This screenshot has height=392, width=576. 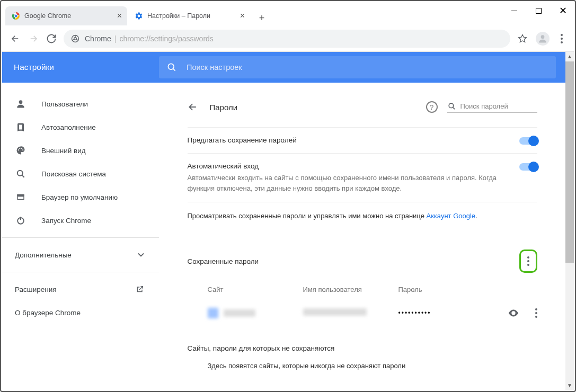 What do you see at coordinates (262, 18) in the screenshot?
I see `new-tab-button: +` at bounding box center [262, 18].